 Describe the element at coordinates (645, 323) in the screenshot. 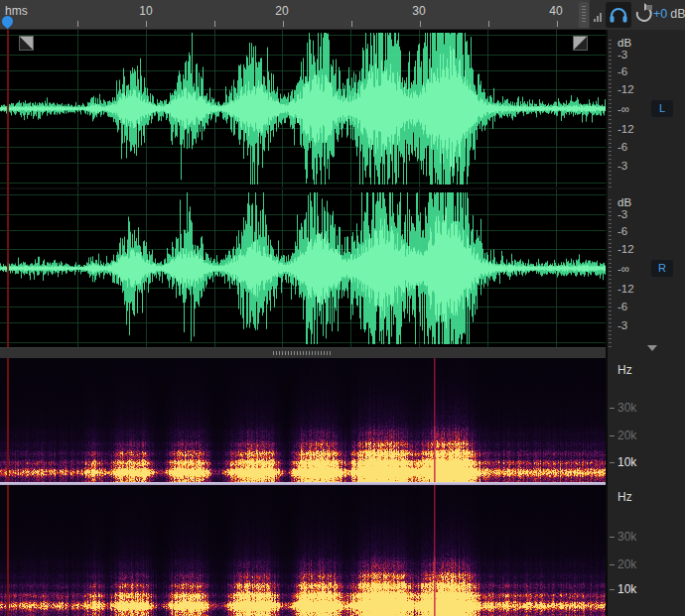

I see `amplitude-frequency-scales: dB -3 -6 -12 -∞ -12 -6 -3 L dB -3 -6 -12…` at that location.